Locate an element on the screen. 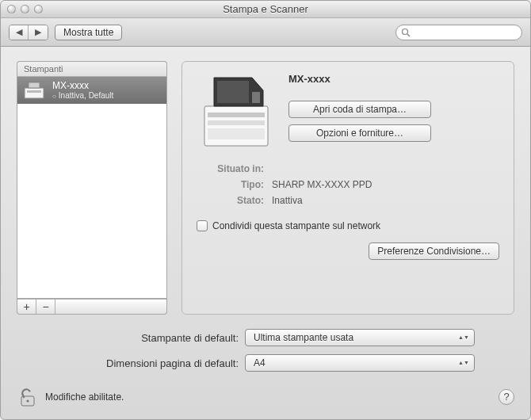 Image resolution: width=531 pixels, height=420 pixels. nav-segmented: ◀ ▶ is located at coordinates (29, 32).